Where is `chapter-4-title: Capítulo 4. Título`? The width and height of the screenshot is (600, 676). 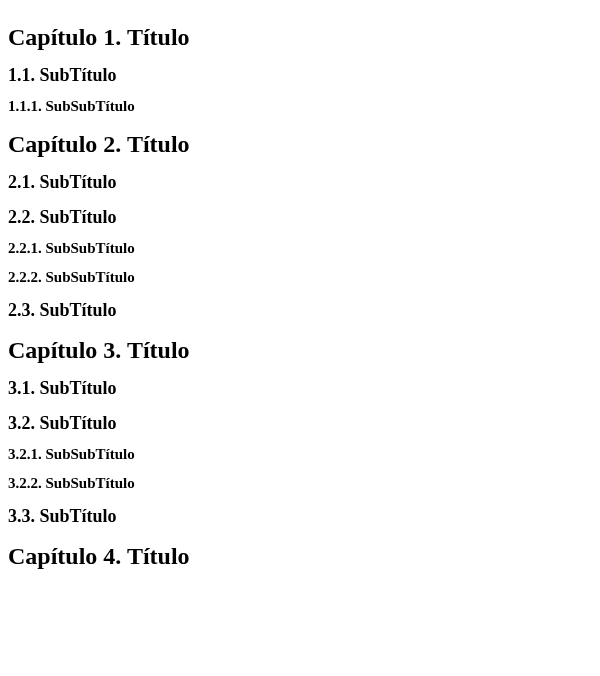
chapter-4-title: Capítulo 4. Título is located at coordinates (304, 556).